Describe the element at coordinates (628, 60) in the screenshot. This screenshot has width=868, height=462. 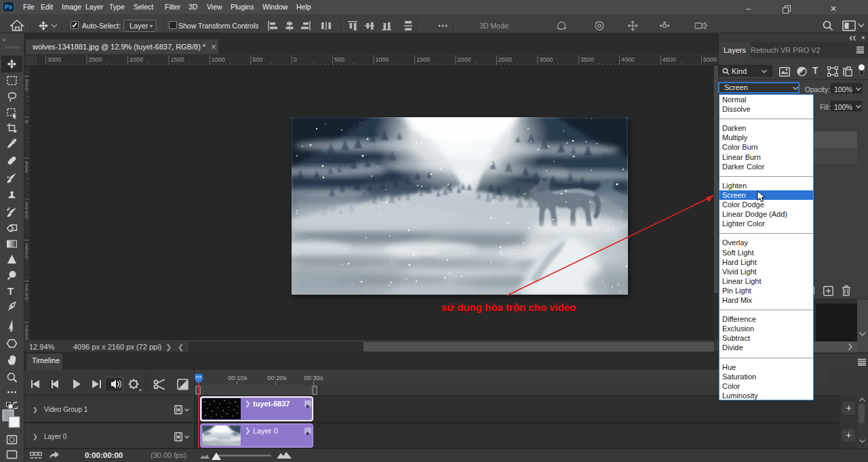
I see `svg-text: 4000` at that location.